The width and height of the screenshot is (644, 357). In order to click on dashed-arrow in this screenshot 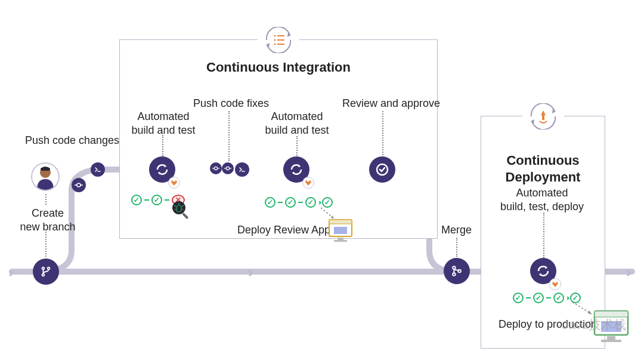, I will do `click(583, 309)`.